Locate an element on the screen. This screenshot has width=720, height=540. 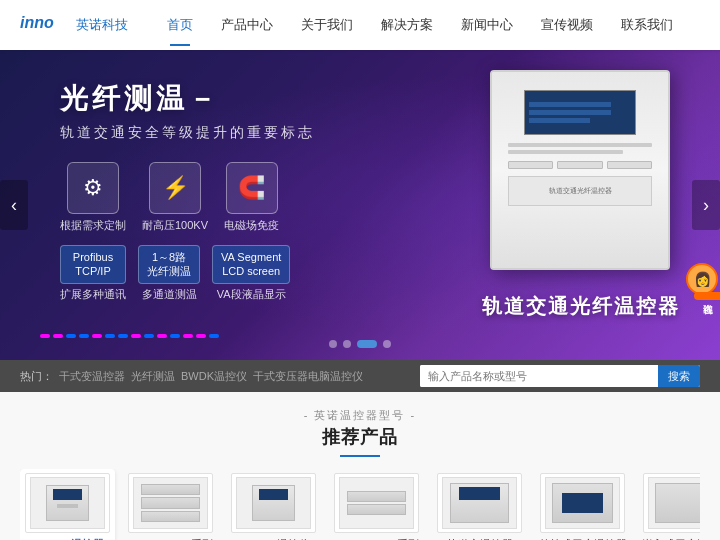
product-tab-3: BWDK-Q201系列 is located at coordinates (376, 504).